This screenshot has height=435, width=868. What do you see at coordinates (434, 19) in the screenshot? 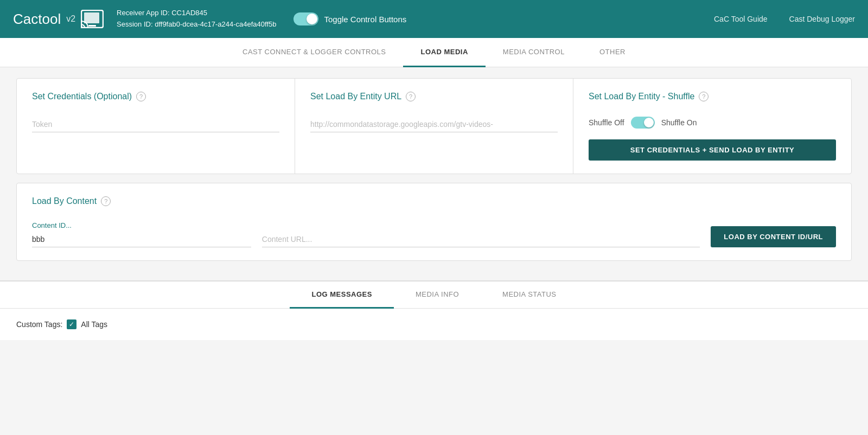
I see `app-header: Cactool v2 Receiver App ID: CC1AD845 Ses…` at bounding box center [434, 19].